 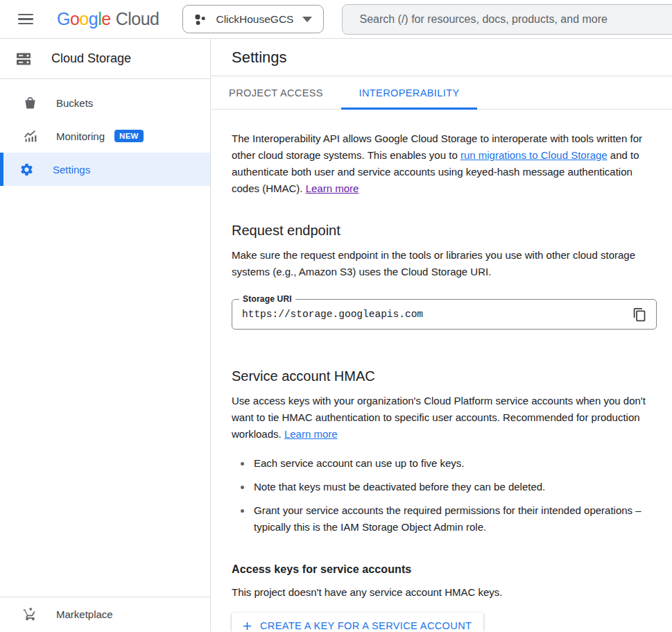 I want to click on service-hmac-heading: Service account HMAC, so click(x=444, y=376).